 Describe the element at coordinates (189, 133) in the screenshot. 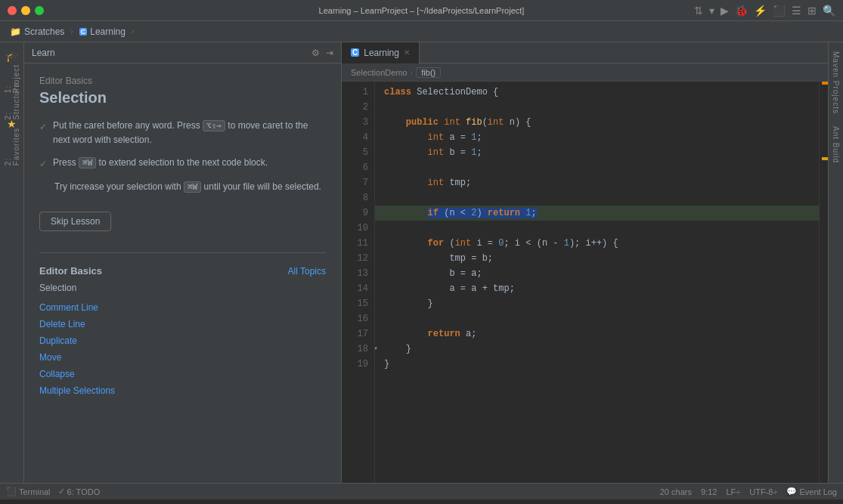

I see `step-1-text: Put the caret before any word. Press ⌥⇧→…` at that location.